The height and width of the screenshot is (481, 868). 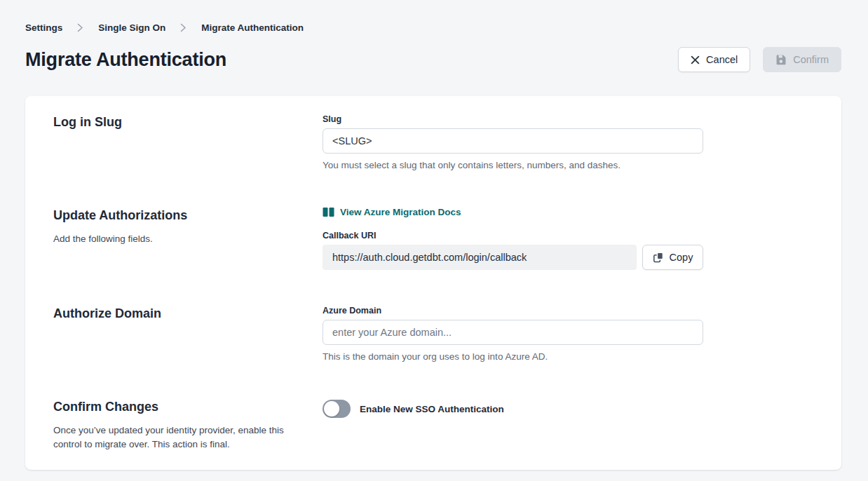 I want to click on book-icon, so click(x=328, y=212).